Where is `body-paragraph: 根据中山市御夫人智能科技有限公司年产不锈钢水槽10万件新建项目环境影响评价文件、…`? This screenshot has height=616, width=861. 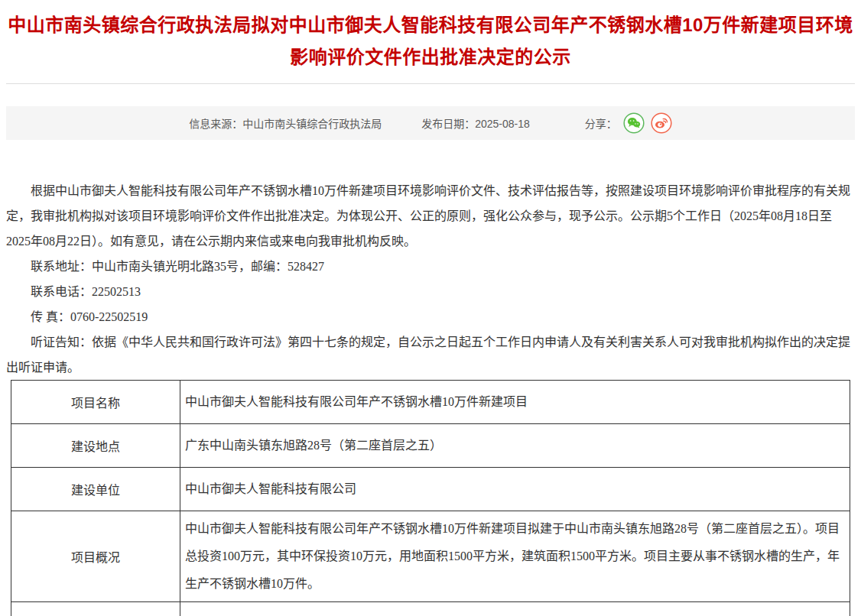 body-paragraph: 根据中山市御夫人智能科技有限公司年产不锈钢水槽10万件新建项目环境影响评价文件、… is located at coordinates (430, 216).